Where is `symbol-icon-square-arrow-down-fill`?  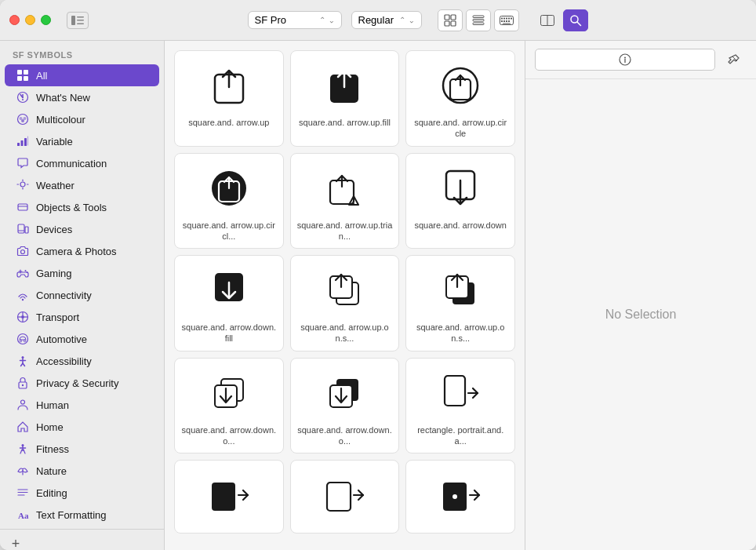 symbol-icon-square-arrow-down-fill is located at coordinates (229, 290).